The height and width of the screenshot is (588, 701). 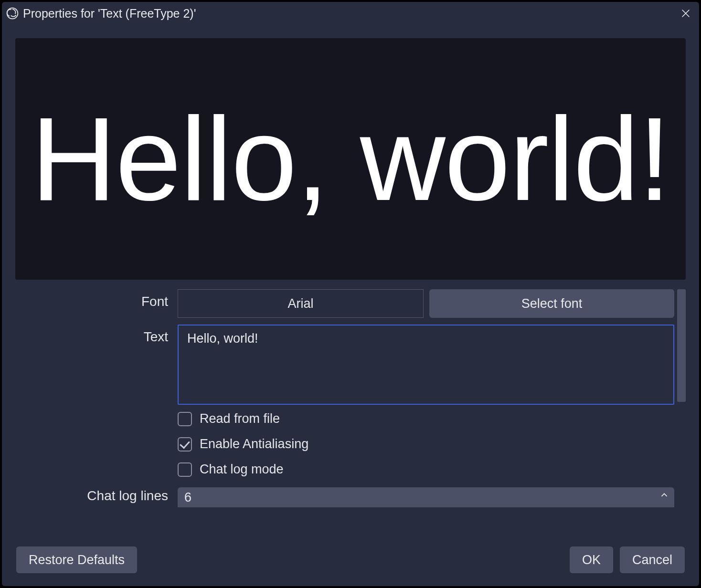 What do you see at coordinates (76, 560) in the screenshot?
I see `restore-defaults-button: Restore Defaults` at bounding box center [76, 560].